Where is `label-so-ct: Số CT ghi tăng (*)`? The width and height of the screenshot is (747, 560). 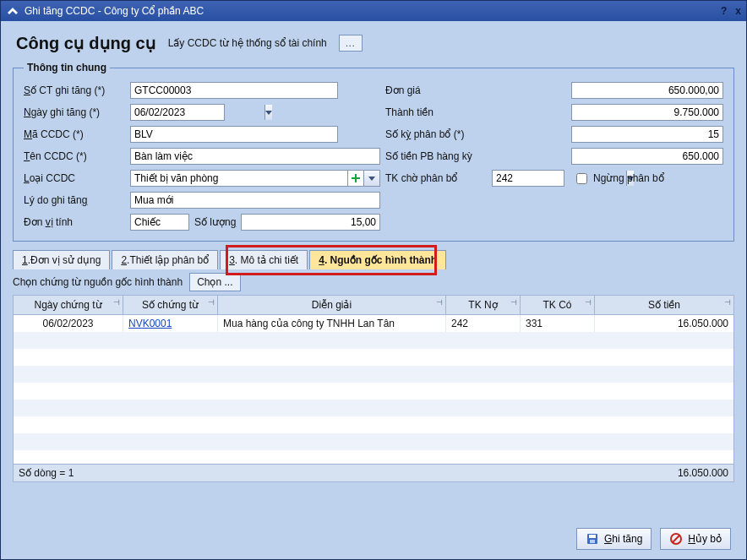
label-so-ct: Số CT ghi tăng (*) is located at coordinates (74, 90).